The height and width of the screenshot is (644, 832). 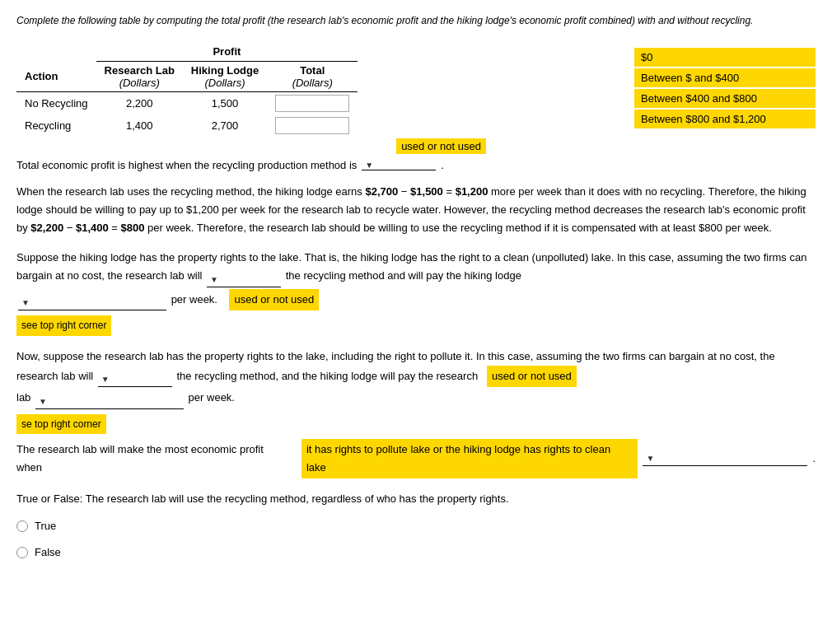 I want to click on chevron-down-icon6: ▼, so click(x=650, y=458).